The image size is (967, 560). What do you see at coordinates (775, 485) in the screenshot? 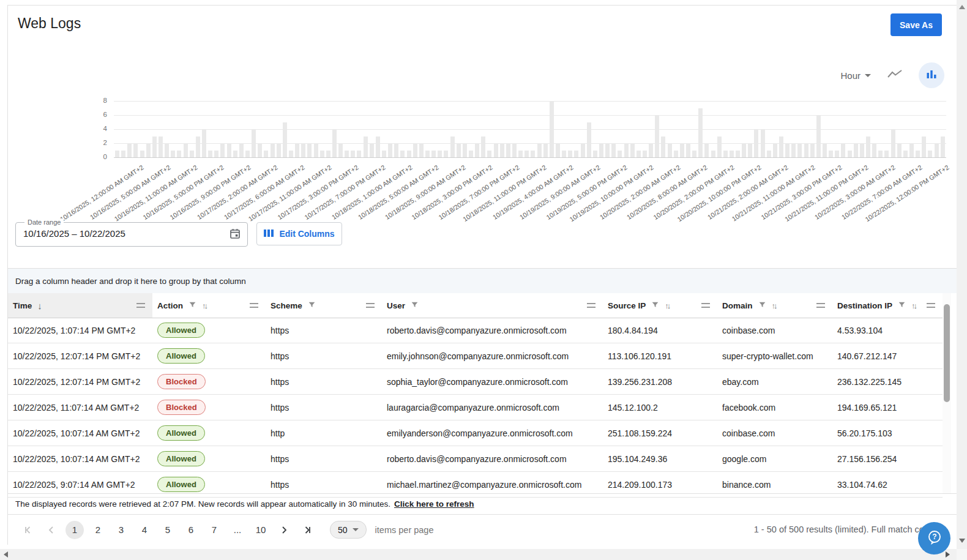
I see `cell-domain: binance.com` at bounding box center [775, 485].